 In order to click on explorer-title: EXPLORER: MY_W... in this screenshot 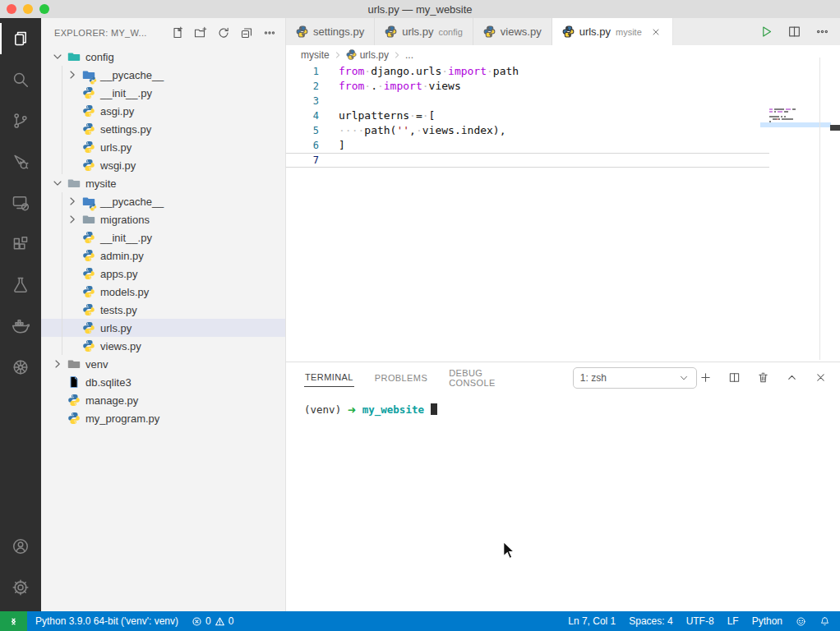, I will do `click(100, 33)`.